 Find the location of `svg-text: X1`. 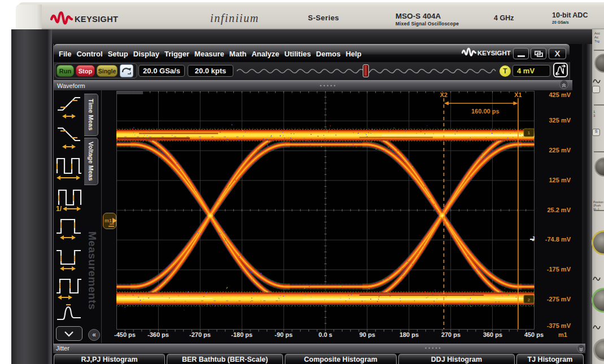

svg-text: X1 is located at coordinates (518, 95).